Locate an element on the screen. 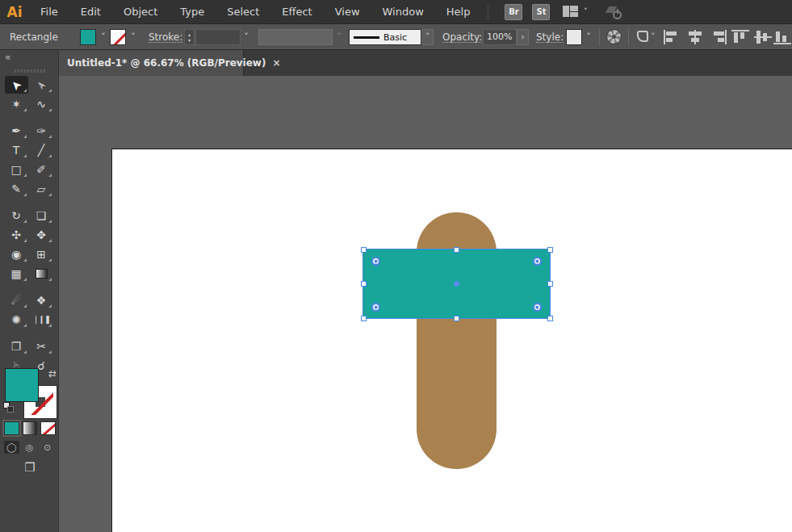  collapse-panel-icon: « is located at coordinates (7, 57).